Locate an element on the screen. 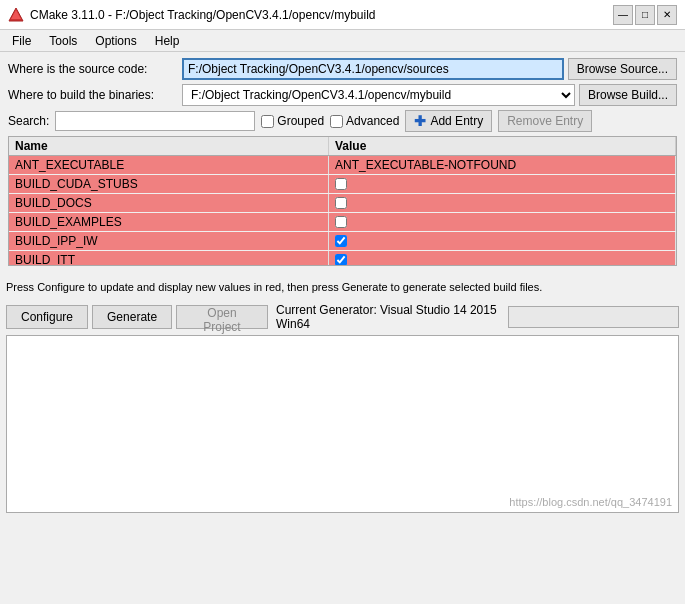  menu-file: File is located at coordinates (22, 41).